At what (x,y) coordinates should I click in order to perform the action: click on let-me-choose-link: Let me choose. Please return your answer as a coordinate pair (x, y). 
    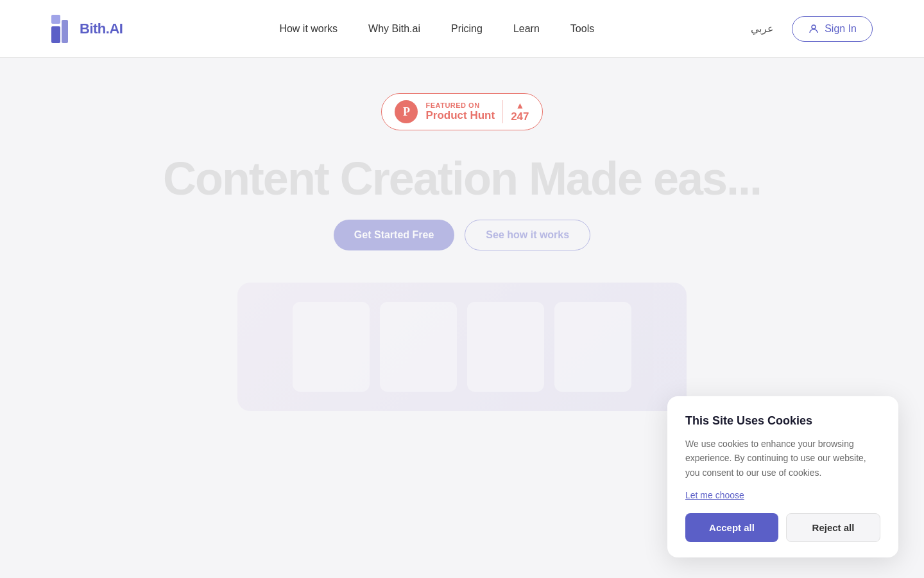
    Looking at the image, I should click on (783, 495).